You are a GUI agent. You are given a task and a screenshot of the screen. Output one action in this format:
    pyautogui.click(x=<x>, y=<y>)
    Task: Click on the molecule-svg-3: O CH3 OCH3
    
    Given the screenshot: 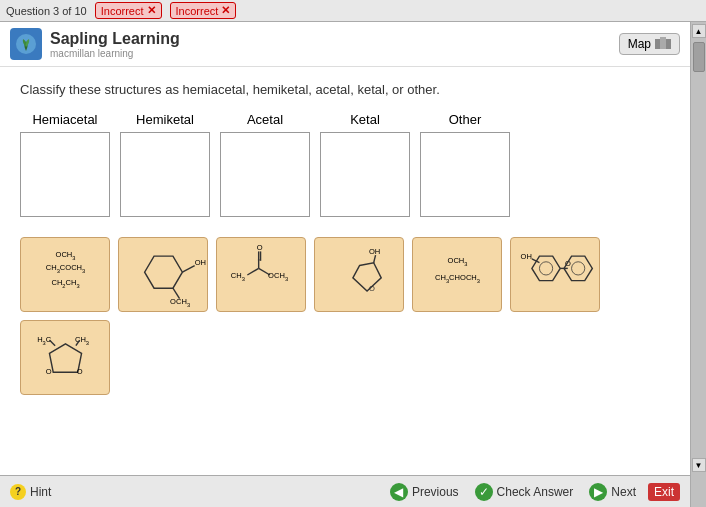 What is the action you would take?
    pyautogui.click(x=262, y=275)
    